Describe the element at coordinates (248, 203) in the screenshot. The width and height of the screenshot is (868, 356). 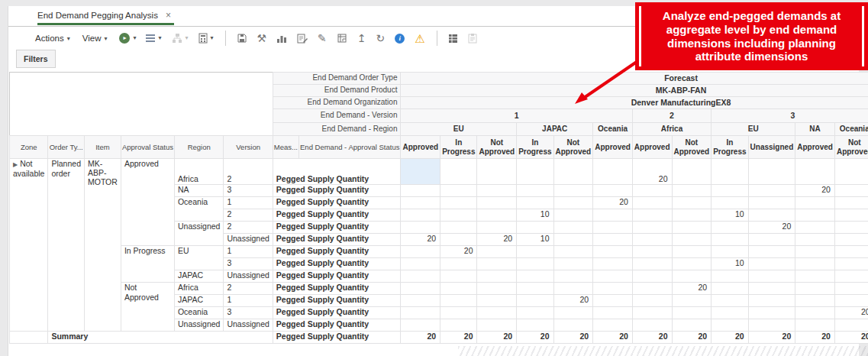
I see `version-cell: 1` at that location.